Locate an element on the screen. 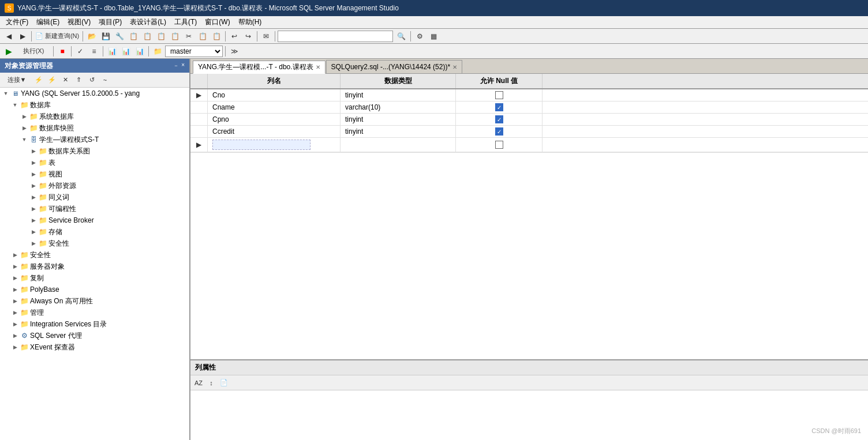  tab-close-2: ✕ is located at coordinates (455, 67).